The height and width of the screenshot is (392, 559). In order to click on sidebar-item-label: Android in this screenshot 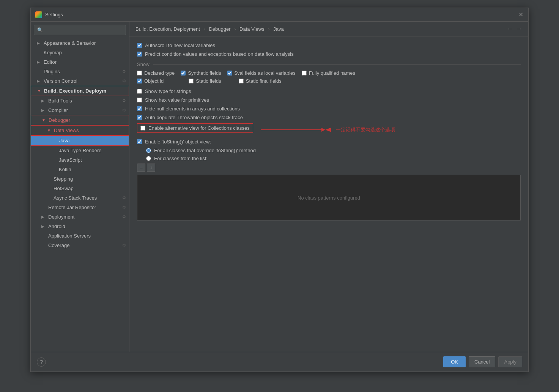, I will do `click(87, 226)`.